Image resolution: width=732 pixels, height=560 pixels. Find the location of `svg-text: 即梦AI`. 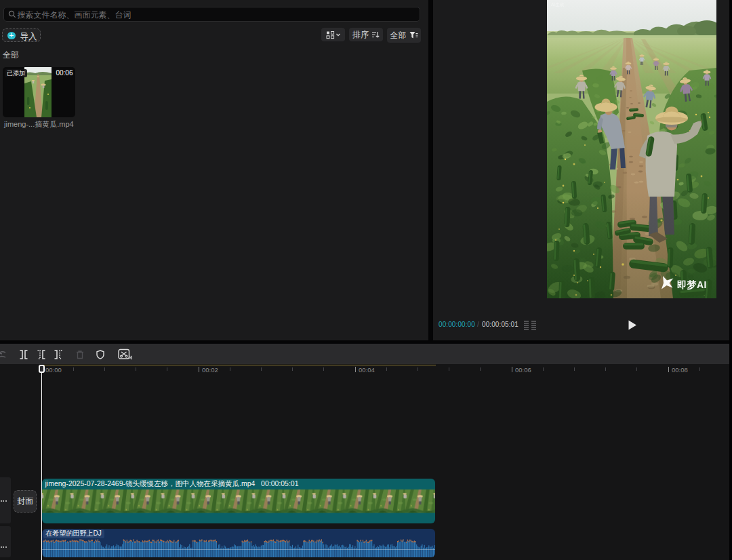

svg-text: 即梦AI is located at coordinates (692, 285).